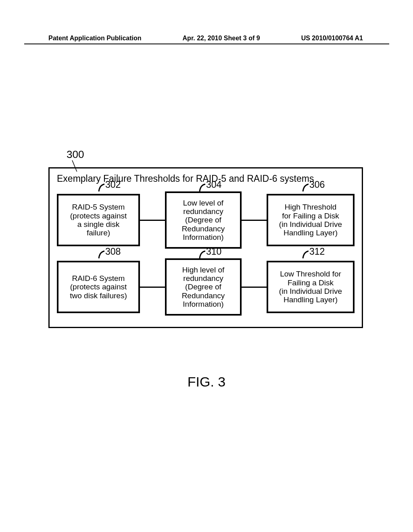  Describe the element at coordinates (206, 287) in the screenshot. I see `diagram-row: 308 310 312 RAID-6 System (protects agai…` at that location.